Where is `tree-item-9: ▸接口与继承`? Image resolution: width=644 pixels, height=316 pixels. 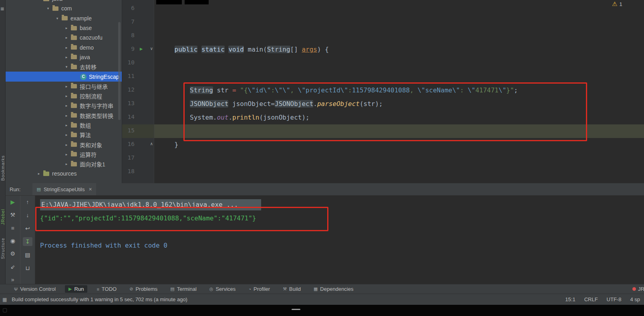 tree-item-9: ▸接口与继承 is located at coordinates (64, 86).